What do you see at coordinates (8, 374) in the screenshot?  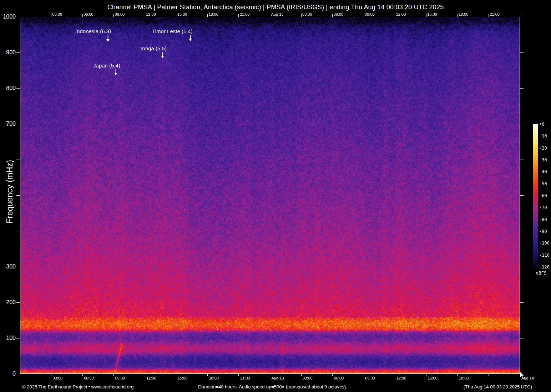 I see `freq-tick-label: 0` at bounding box center [8, 374].